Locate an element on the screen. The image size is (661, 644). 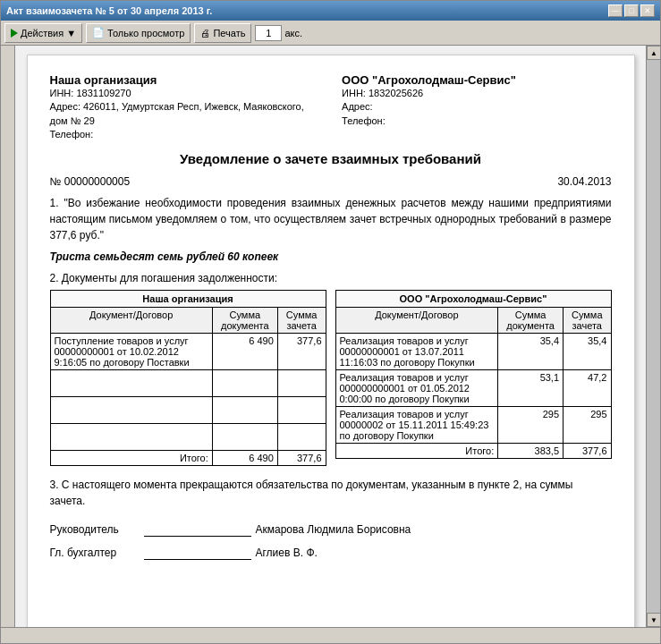
toolbar: Действия ▼ 📄 Только просмотр 🖨 Печать ак… is located at coordinates (331, 33).